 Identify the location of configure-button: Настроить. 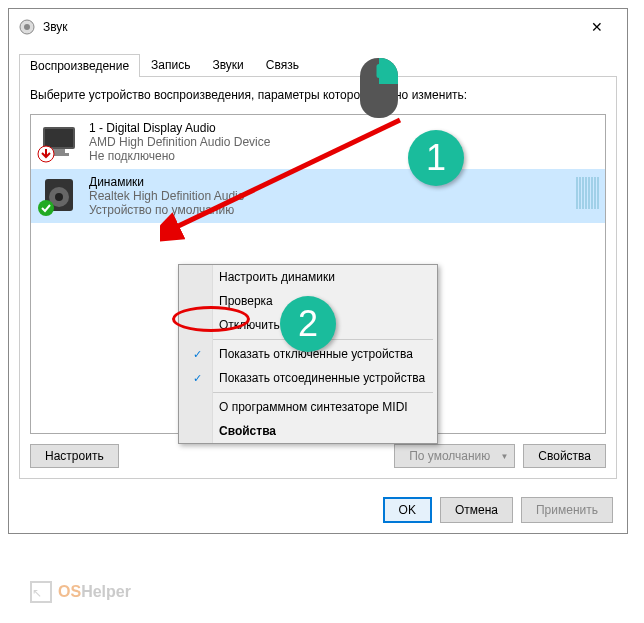
(74, 456).